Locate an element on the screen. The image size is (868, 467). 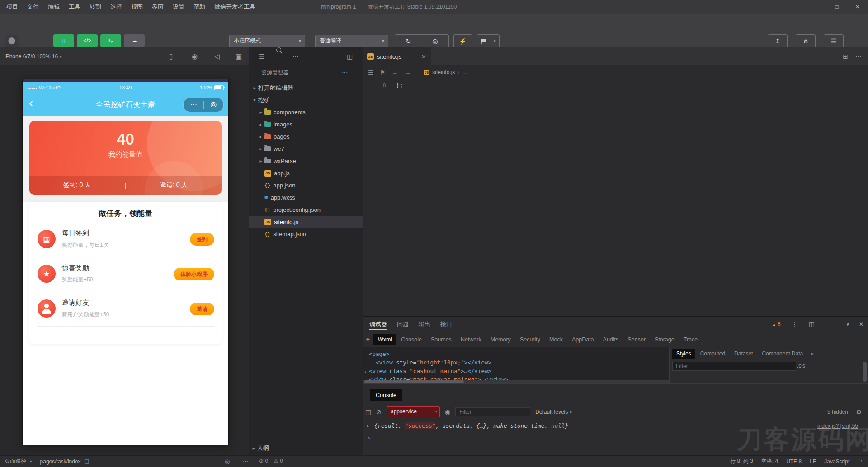
devtools-tab-Memory: Memory is located at coordinates (501, 340).